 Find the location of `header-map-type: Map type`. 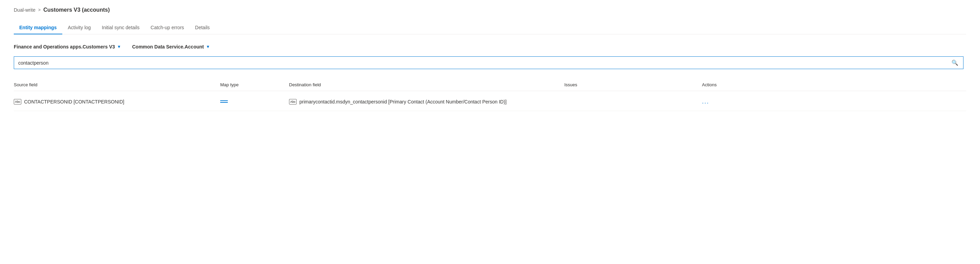

header-map-type: Map type is located at coordinates (255, 85).